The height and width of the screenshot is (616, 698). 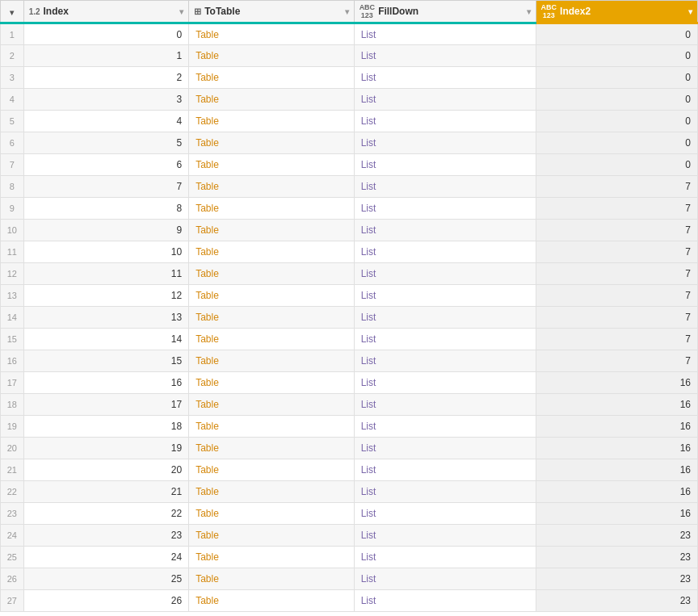 What do you see at coordinates (349, 121) in the screenshot?
I see `table-row: 54TableList0` at bounding box center [349, 121].